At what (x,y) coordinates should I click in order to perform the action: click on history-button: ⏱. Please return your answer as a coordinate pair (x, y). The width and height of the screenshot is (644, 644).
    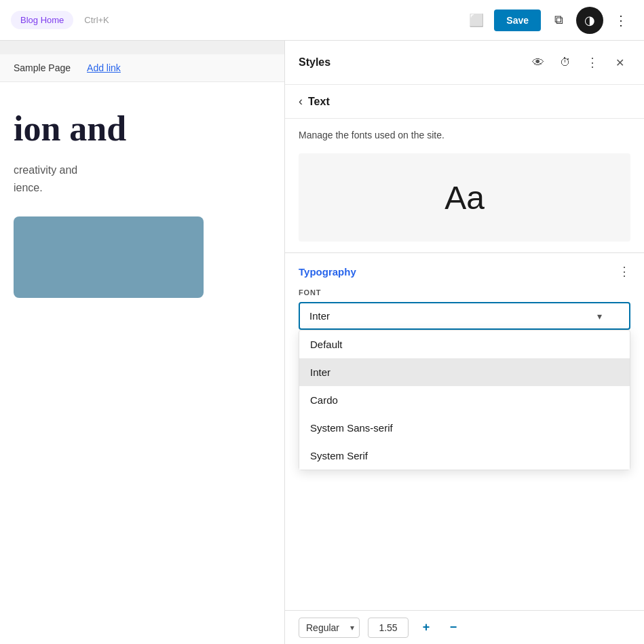
    Looking at the image, I should click on (565, 62).